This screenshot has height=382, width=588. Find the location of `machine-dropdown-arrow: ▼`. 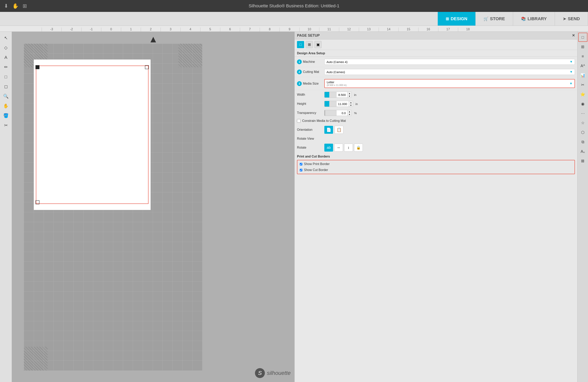

machine-dropdown-arrow: ▼ is located at coordinates (571, 62).